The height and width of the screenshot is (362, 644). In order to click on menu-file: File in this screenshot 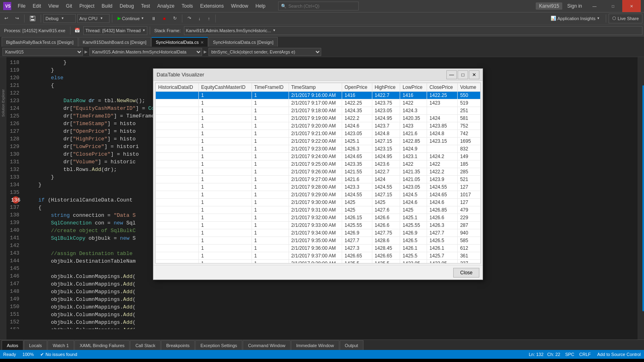, I will do `click(22, 6)`.